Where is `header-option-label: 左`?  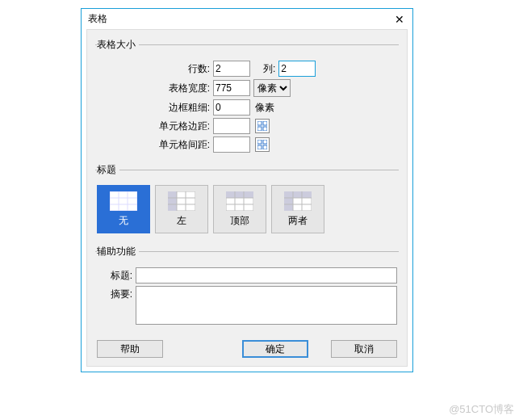 header-option-label: 左 is located at coordinates (182, 221).